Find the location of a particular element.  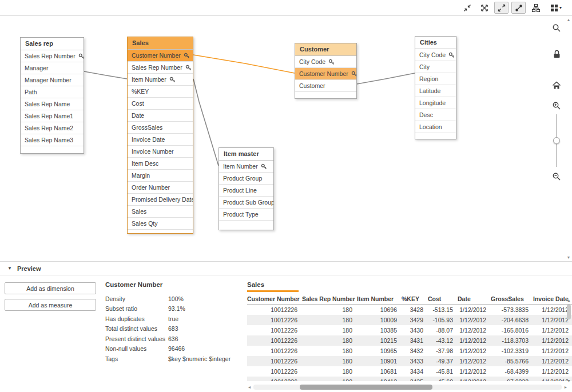

field-sales: Sales is located at coordinates (160, 211).